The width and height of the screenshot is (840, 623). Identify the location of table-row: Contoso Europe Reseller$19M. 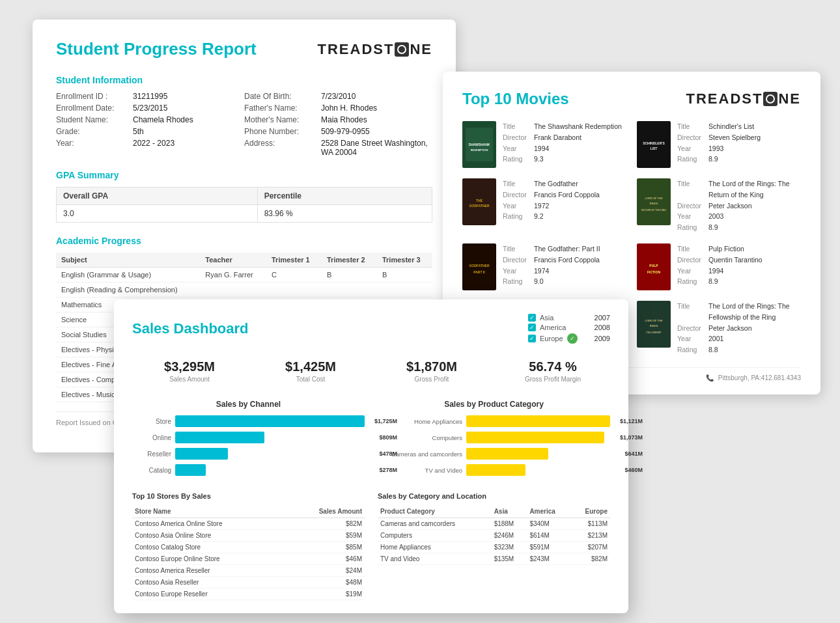
(249, 594).